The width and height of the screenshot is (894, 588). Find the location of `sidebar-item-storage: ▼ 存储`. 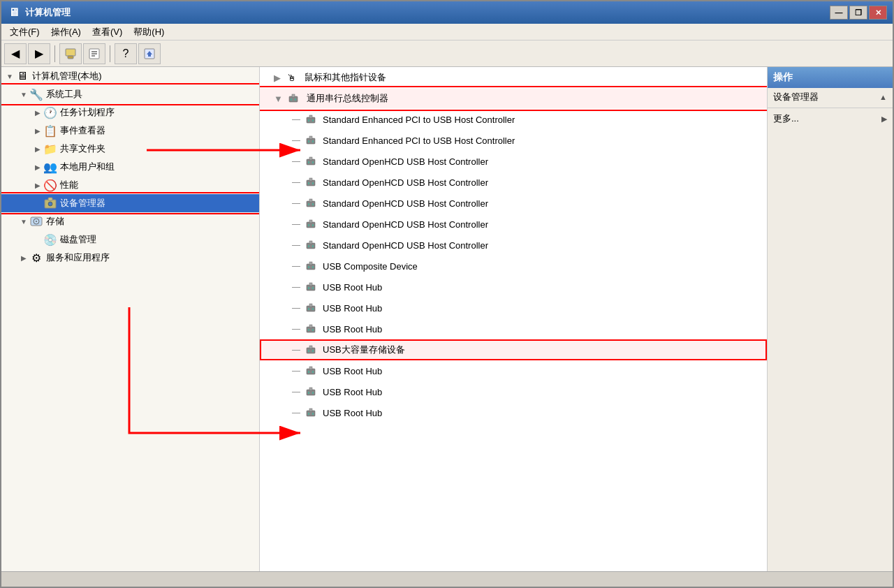

sidebar-item-storage: ▼ 存储 is located at coordinates (130, 221).